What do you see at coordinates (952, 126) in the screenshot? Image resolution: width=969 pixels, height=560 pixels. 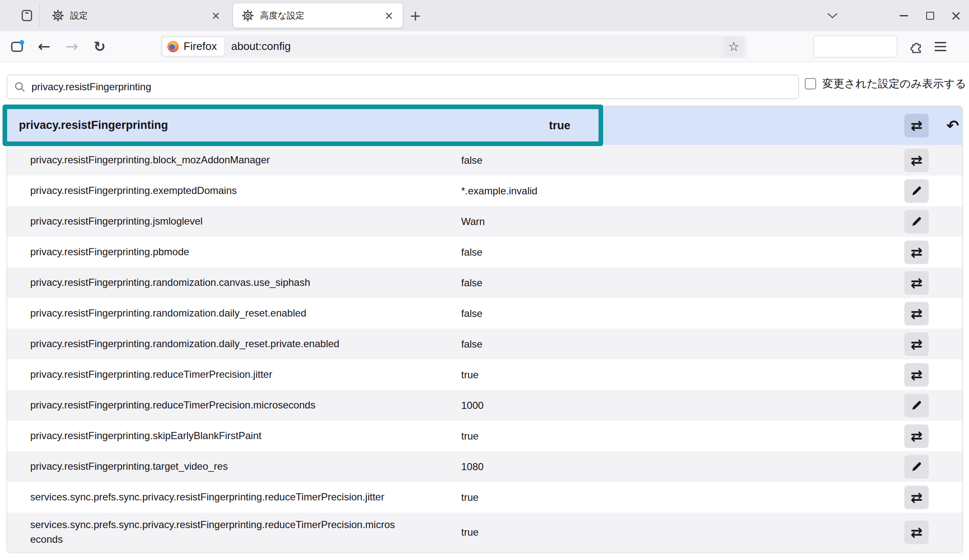 I see `reset-pref-button` at bounding box center [952, 126].